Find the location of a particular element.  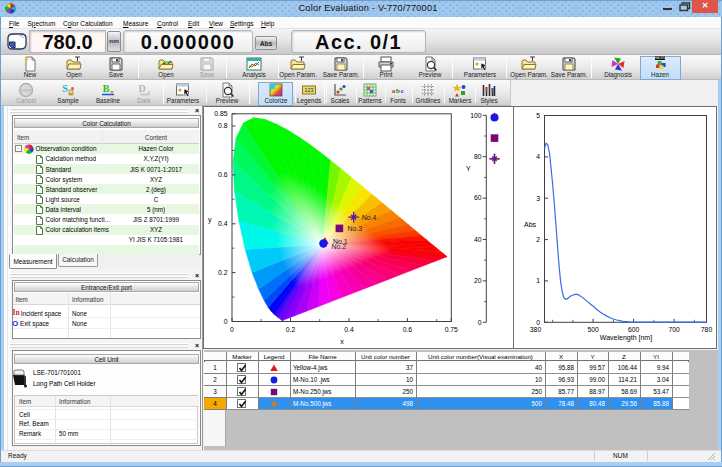

svg-text: S is located at coordinates (65, 88).